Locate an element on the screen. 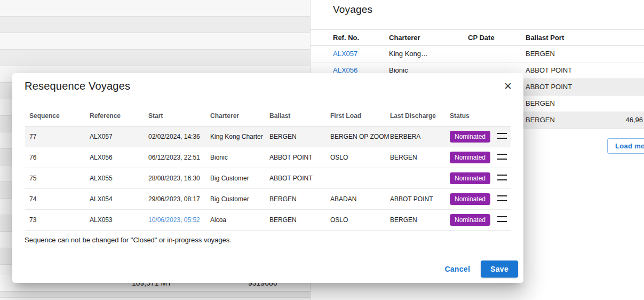 The width and height of the screenshot is (644, 300). sequence-cell: 75 is located at coordinates (58, 178).